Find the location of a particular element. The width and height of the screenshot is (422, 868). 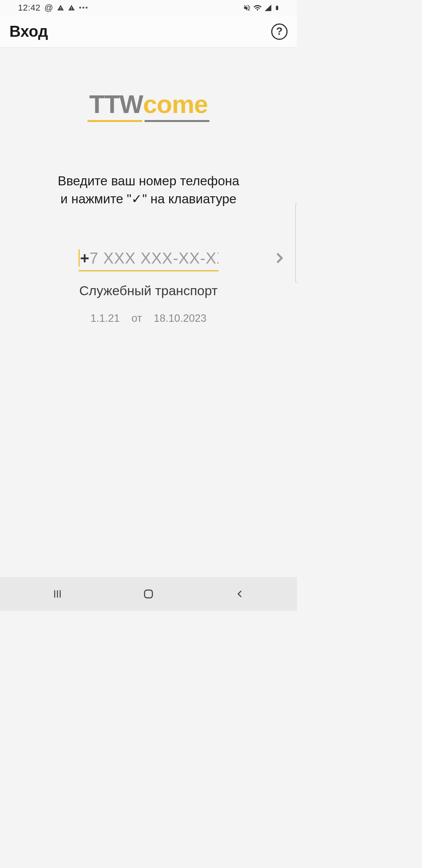

version-info: 1.1.21 от 18.10.2023 is located at coordinates (148, 318).